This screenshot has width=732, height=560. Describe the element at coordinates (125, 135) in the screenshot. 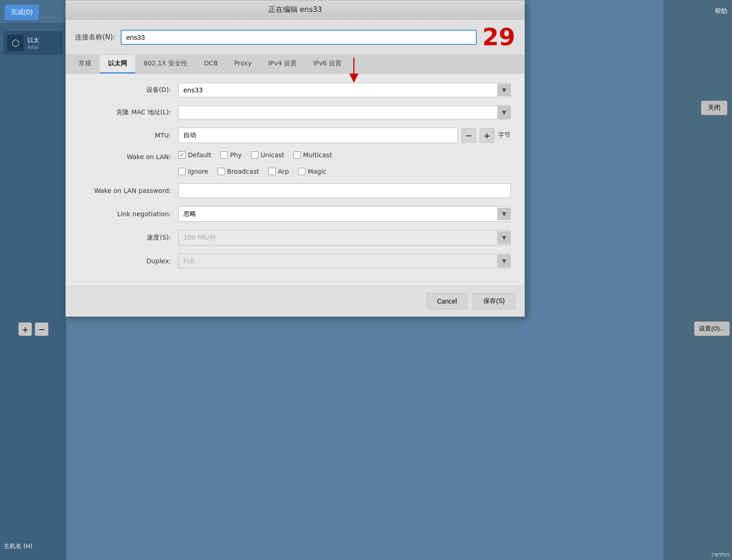

I see `mtu-label: MTU:` at that location.